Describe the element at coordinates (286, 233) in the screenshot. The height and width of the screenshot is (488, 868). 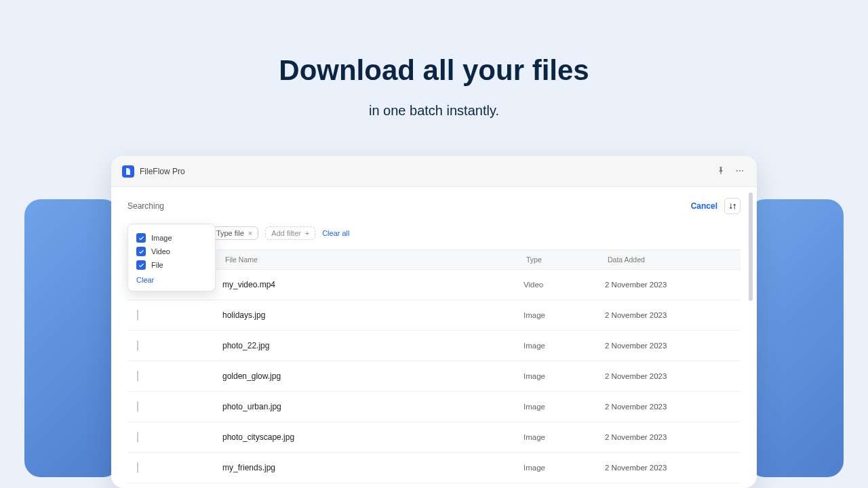
I see `add-filter-label: Add filter` at that location.